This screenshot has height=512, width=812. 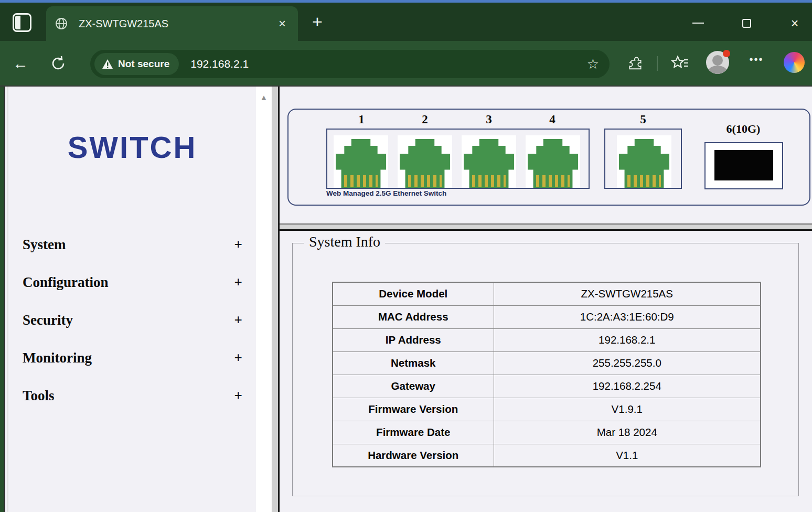 I want to click on row-label: MAC Address, so click(x=413, y=317).